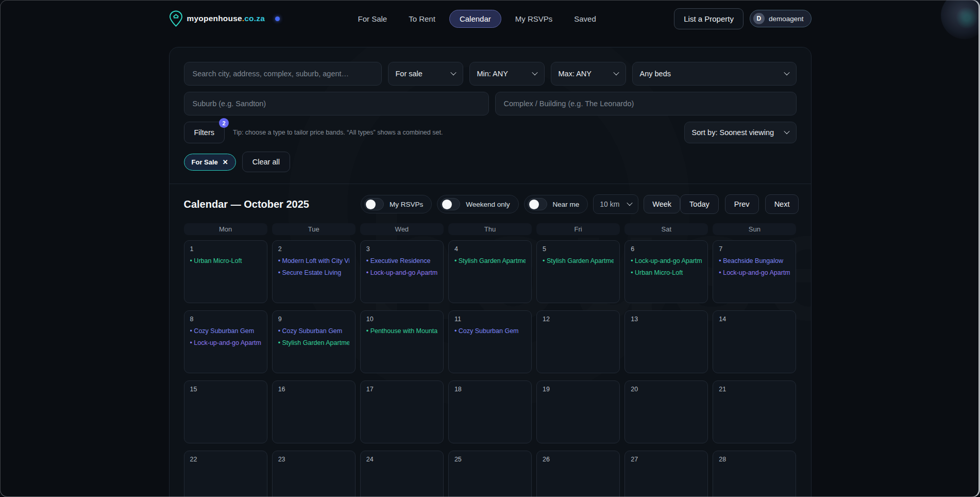 Image resolution: width=980 pixels, height=497 pixels. Describe the element at coordinates (666, 474) in the screenshot. I see `calendar-day-cell-27: 27` at that location.